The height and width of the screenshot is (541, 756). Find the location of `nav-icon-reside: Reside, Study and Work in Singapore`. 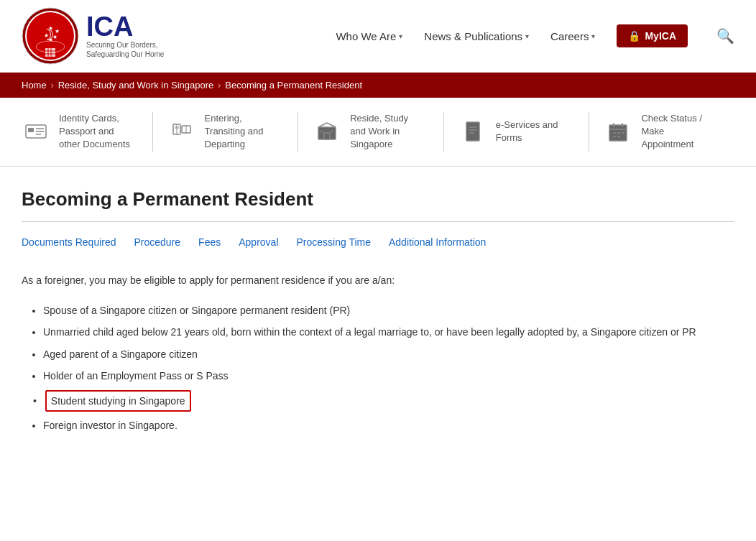

nav-icon-reside: Reside, Study and Work in Singapore is located at coordinates (371, 132).